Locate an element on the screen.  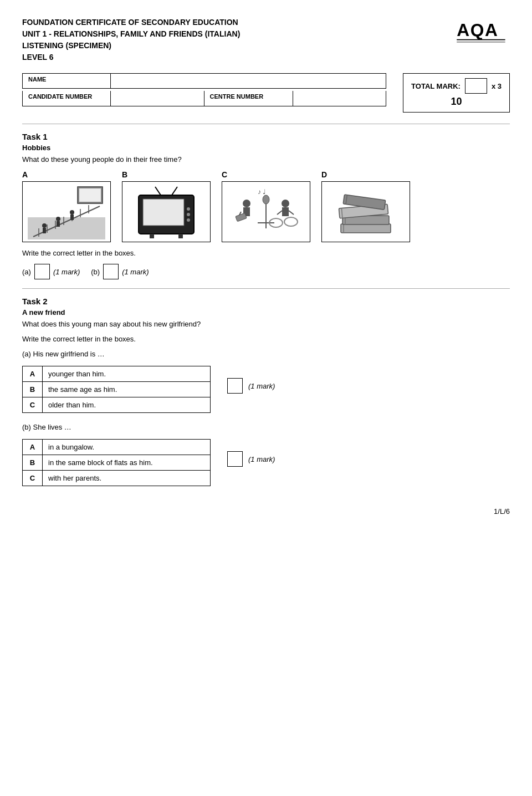
candidate-field is located at coordinates (157, 99).